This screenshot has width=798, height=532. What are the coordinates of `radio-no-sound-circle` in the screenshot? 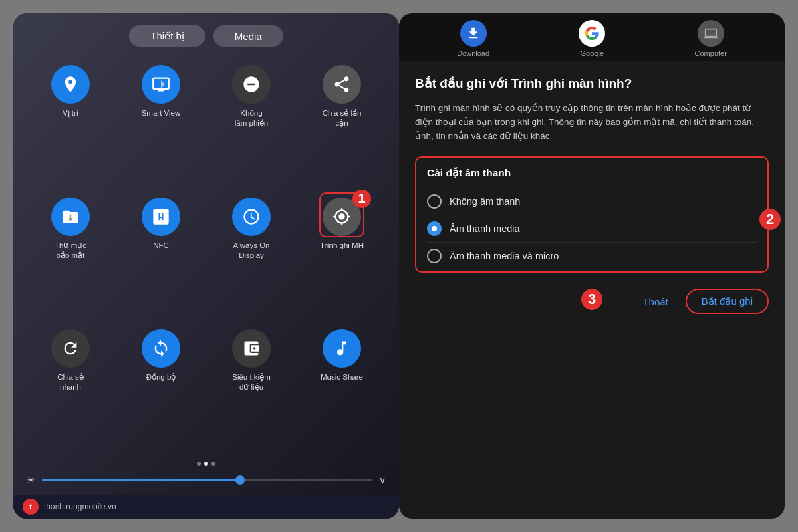 It's located at (434, 201).